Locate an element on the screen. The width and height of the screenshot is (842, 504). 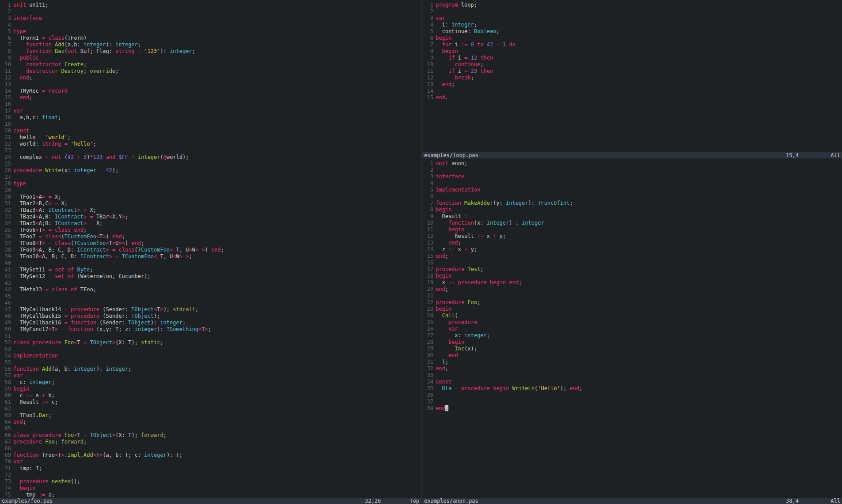
code-line: 28type is located at coordinates (210, 184).